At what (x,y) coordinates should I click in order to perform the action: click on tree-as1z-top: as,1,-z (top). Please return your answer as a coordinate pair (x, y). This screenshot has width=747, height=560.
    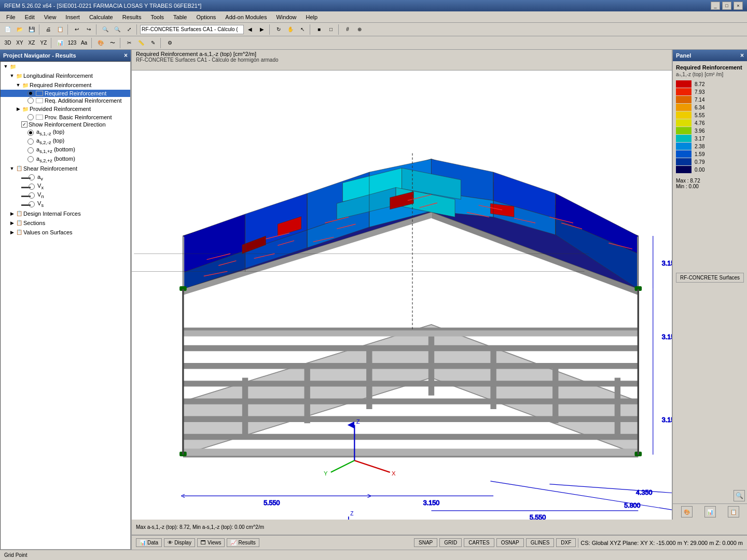
    Looking at the image, I should click on (65, 133).